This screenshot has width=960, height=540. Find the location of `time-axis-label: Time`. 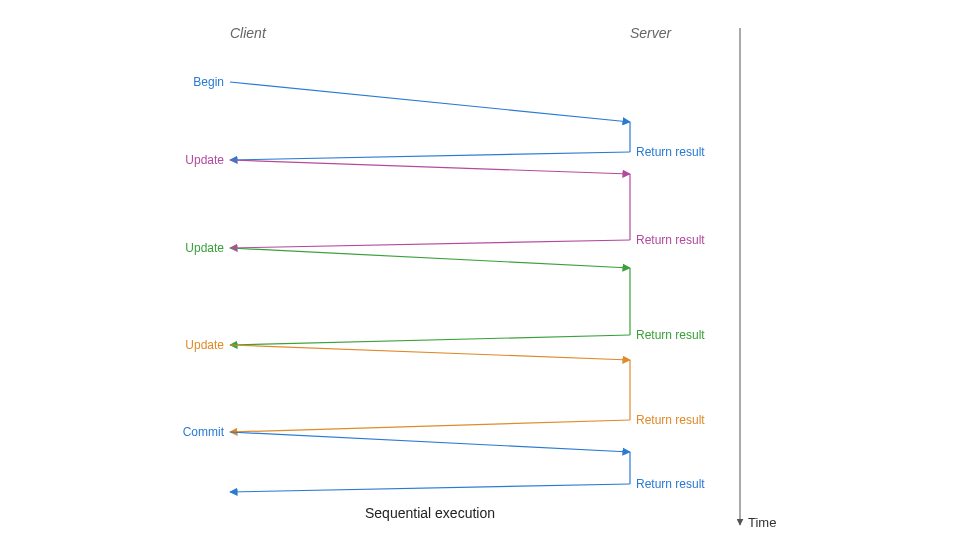

time-axis-label: Time is located at coordinates (762, 522).